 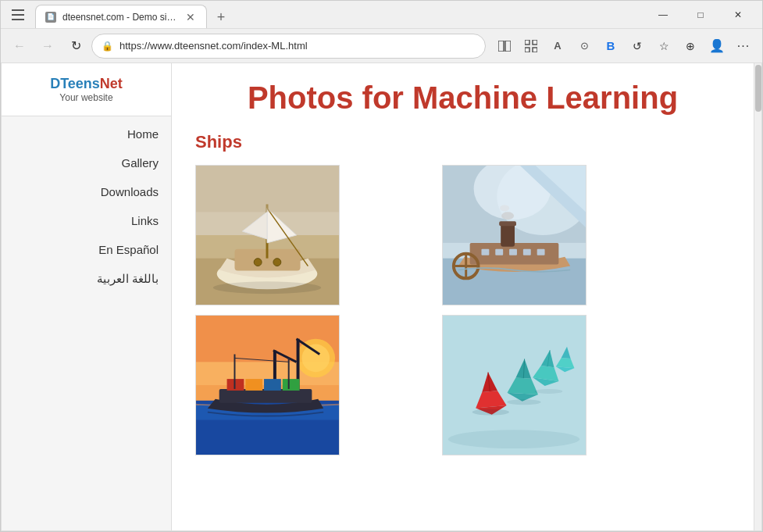 I want to click on active-tab: 📄 dteensnet.com - Demo site for D... ✕, so click(x=121, y=16).